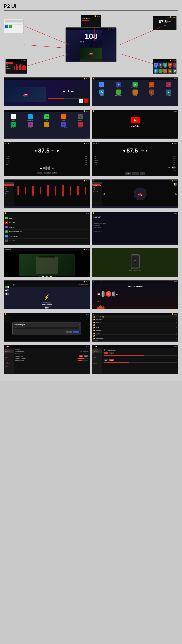 The width and height of the screenshot is (182, 644). I want to click on play-icon: ⏸, so click(91, 46).